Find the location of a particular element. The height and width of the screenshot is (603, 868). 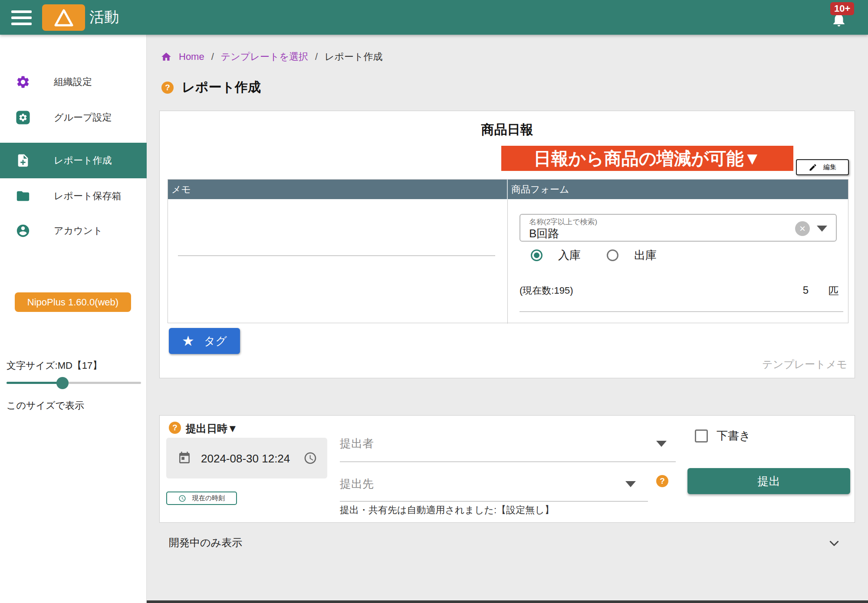

breadcrumb-home: Home is located at coordinates (192, 57).